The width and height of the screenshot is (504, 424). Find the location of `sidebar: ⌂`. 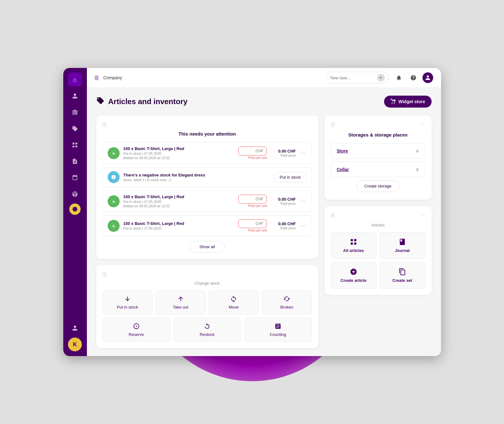

sidebar: ⌂ is located at coordinates (75, 212).